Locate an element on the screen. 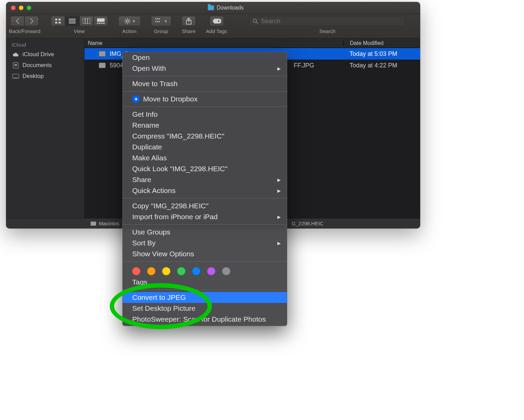 The width and height of the screenshot is (524, 420). menu-share: Share is located at coordinates (205, 180).